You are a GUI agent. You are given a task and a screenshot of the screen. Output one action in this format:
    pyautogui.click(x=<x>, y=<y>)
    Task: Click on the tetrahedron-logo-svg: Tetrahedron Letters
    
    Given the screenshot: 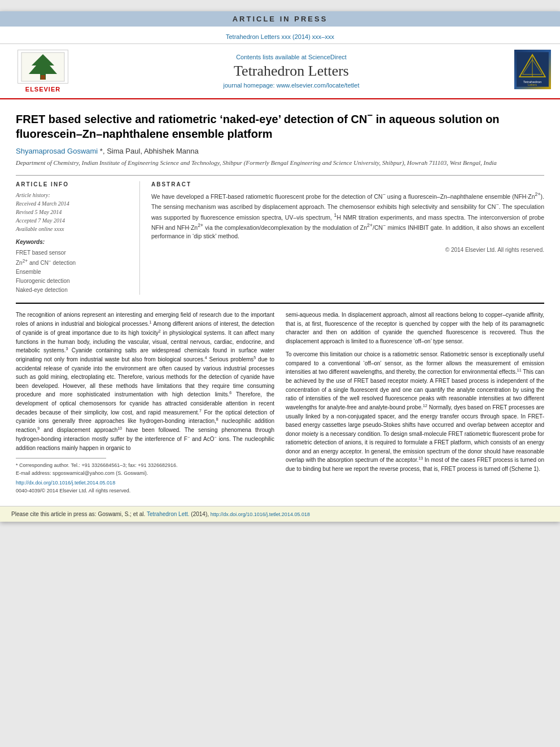 What is the action you would take?
    pyautogui.click(x=533, y=69)
    